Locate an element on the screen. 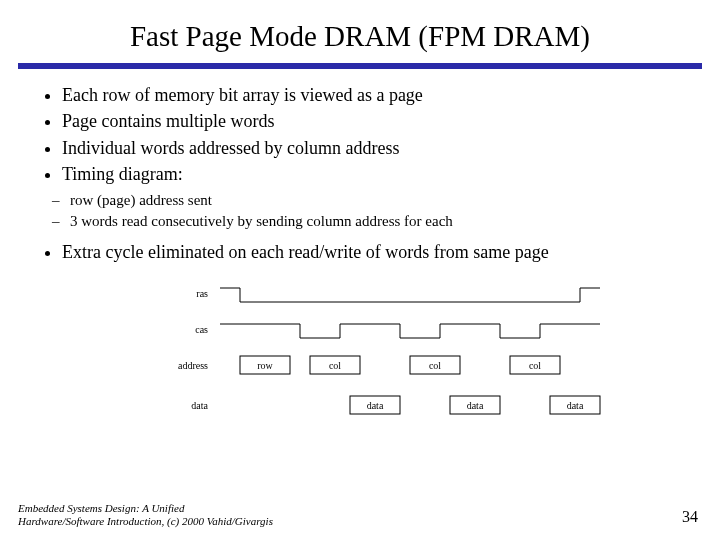  sub-bullet-item: 3 words read consecutively by sending co… is located at coordinates (380, 221).